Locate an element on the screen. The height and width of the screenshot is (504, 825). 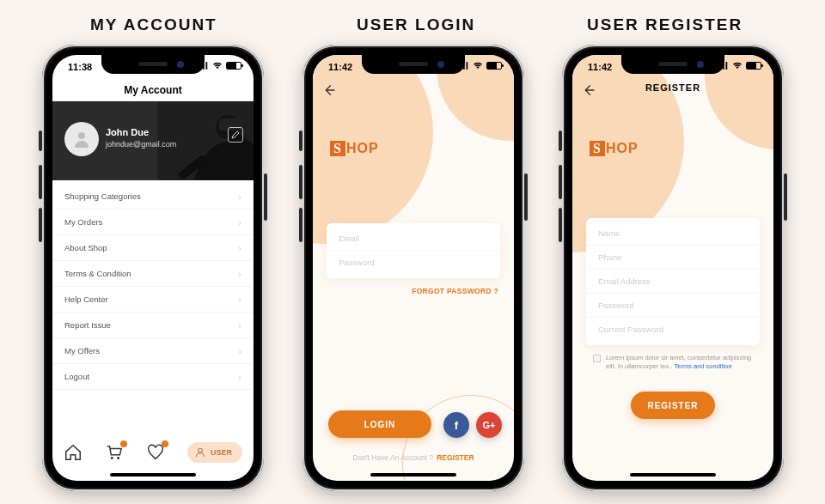
forgot-password-link: FORGOT PASSWORD ? is located at coordinates (455, 291).